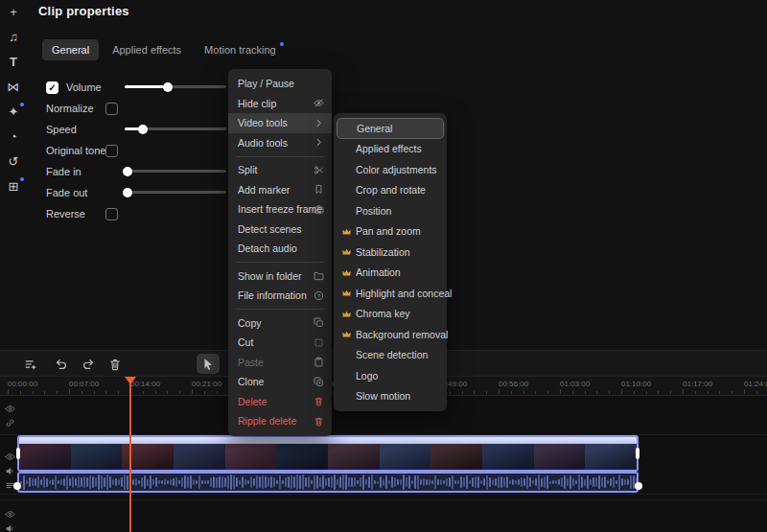 The image size is (767, 532). What do you see at coordinates (13, 36) in the screenshot?
I see `sidebar-media-icon: ♫` at bounding box center [13, 36].